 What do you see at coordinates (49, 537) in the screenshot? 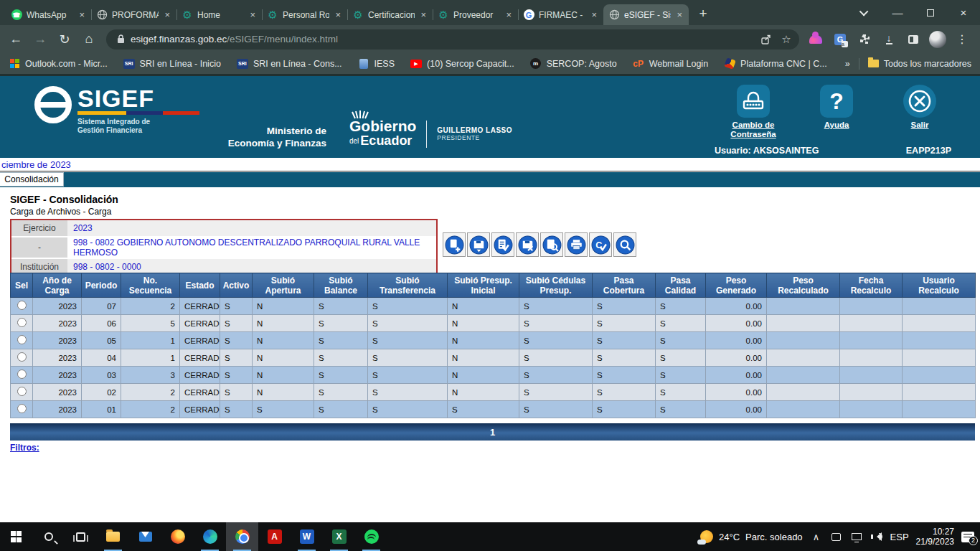
I see `taskbar-search-icon` at bounding box center [49, 537].